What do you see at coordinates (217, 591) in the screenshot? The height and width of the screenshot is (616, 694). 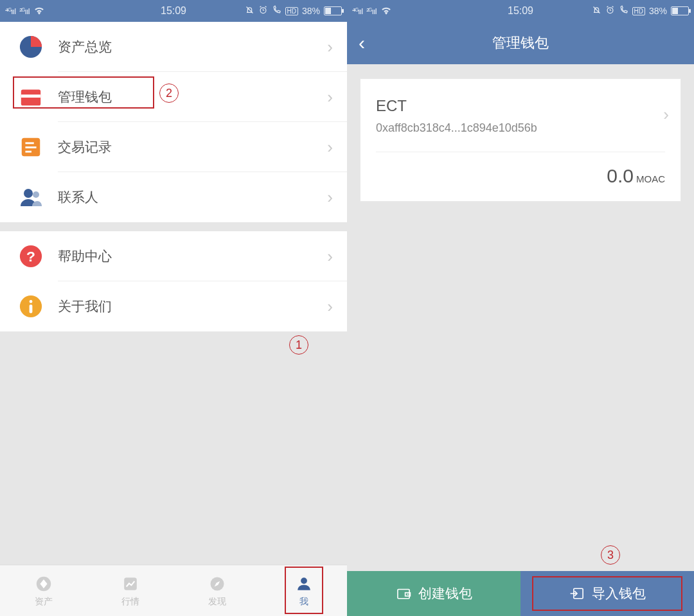 I see `tab-discover: 发现` at bounding box center [217, 591].